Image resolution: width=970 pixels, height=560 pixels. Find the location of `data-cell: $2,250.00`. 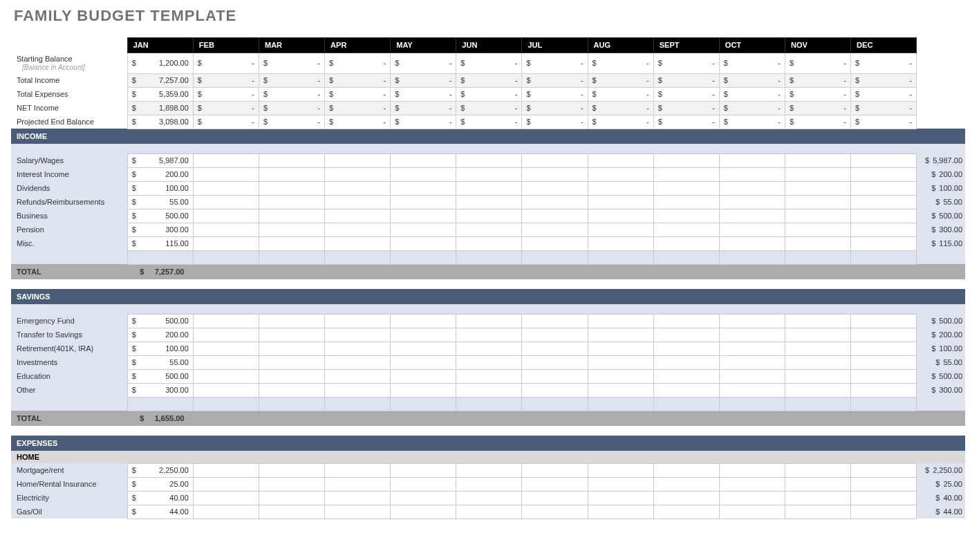

data-cell: $2,250.00 is located at coordinates (160, 470).